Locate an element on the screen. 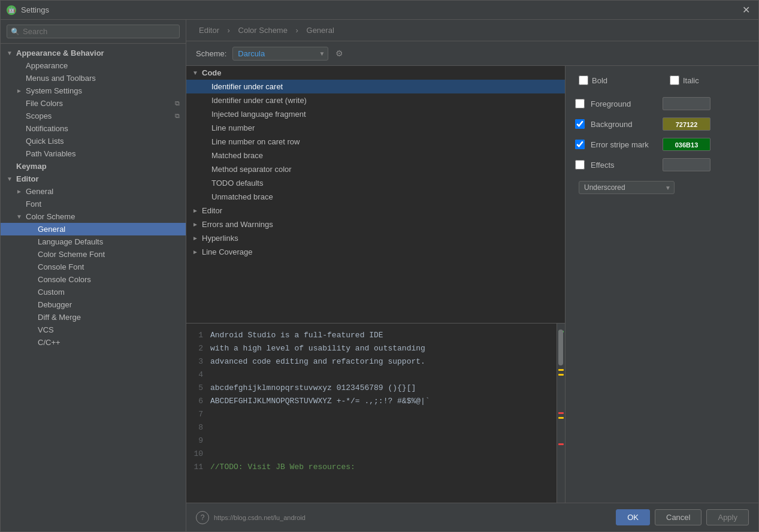  line-num: 11 is located at coordinates (198, 467).